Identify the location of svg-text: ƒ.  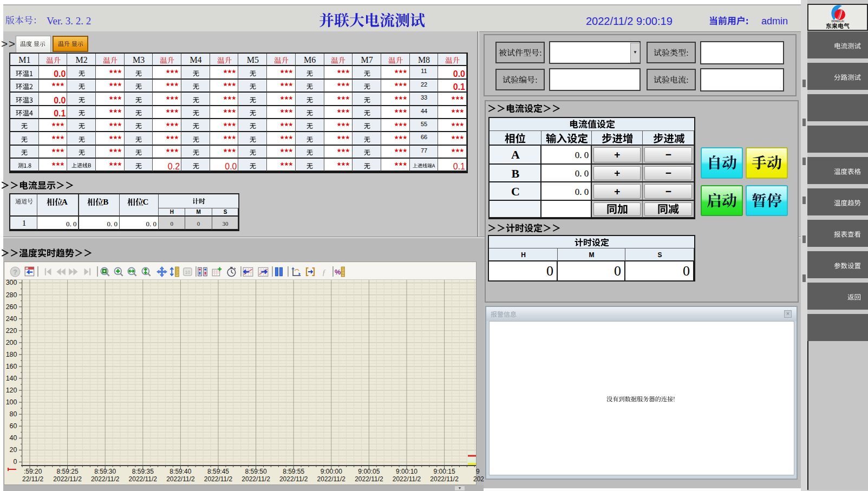
(324, 272).